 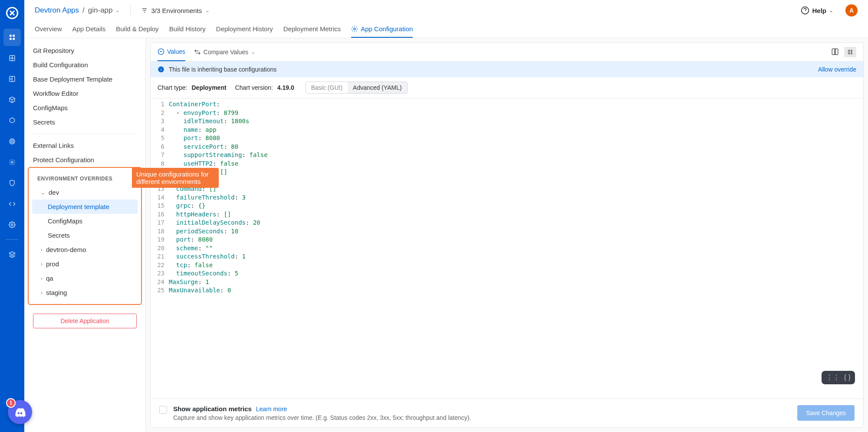 What do you see at coordinates (85, 94) in the screenshot?
I see `sidebar-workflow-editor: Workflow Editor` at bounding box center [85, 94].